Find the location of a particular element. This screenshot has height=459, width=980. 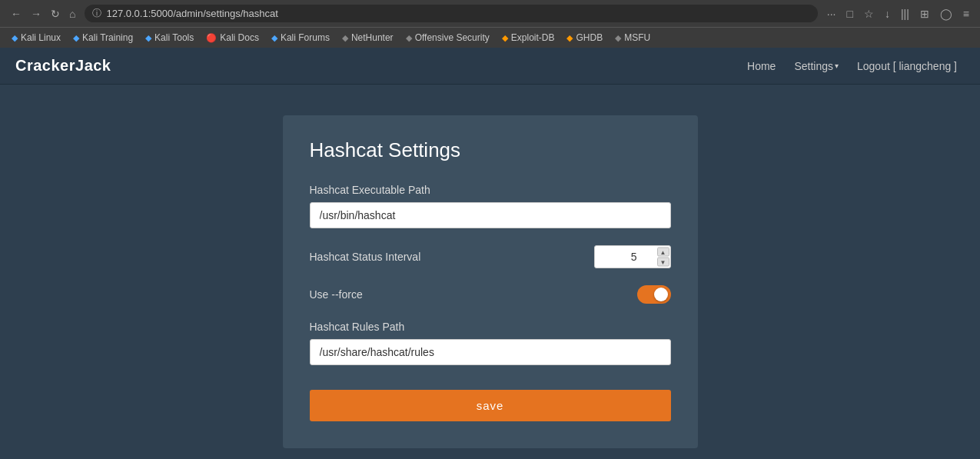

kali-tools-label: Kali Tools is located at coordinates (174, 38).